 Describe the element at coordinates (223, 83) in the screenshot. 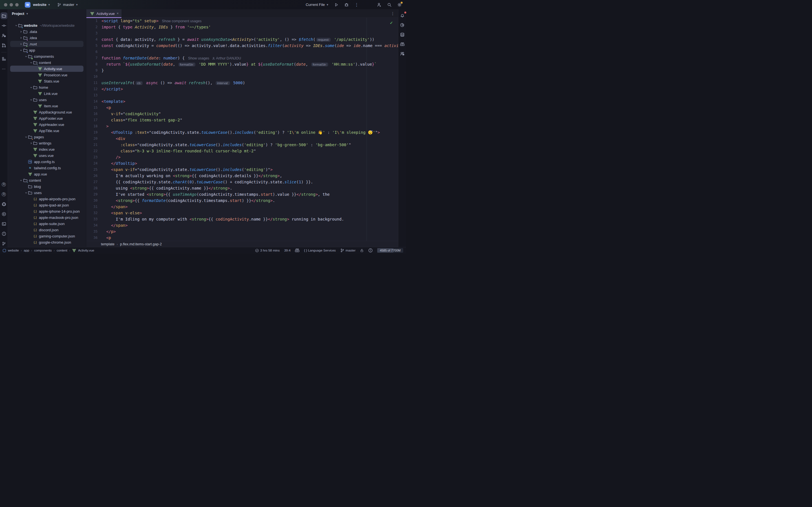

I see `inlay-hint: interval:` at that location.